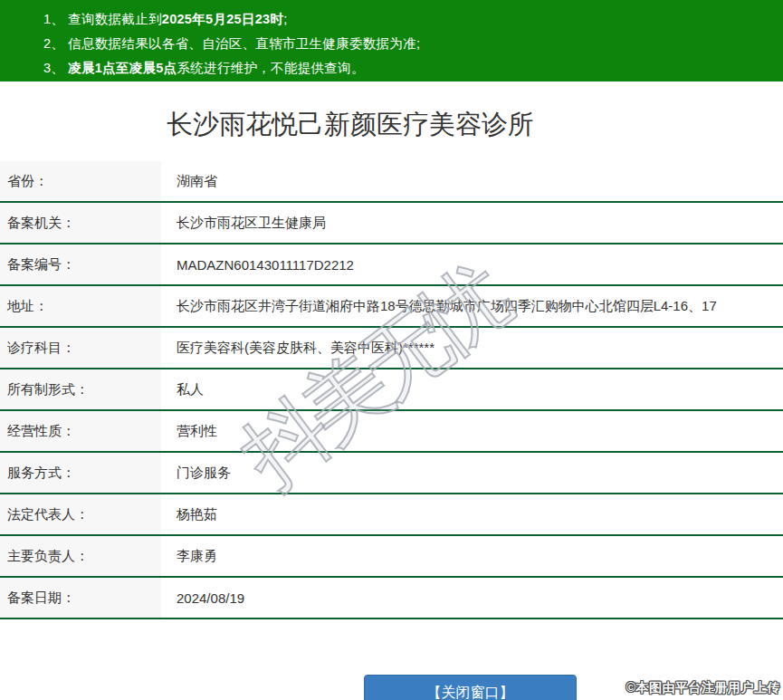  Describe the element at coordinates (81, 598) in the screenshot. I see `field-label: 备案日期：` at that location.